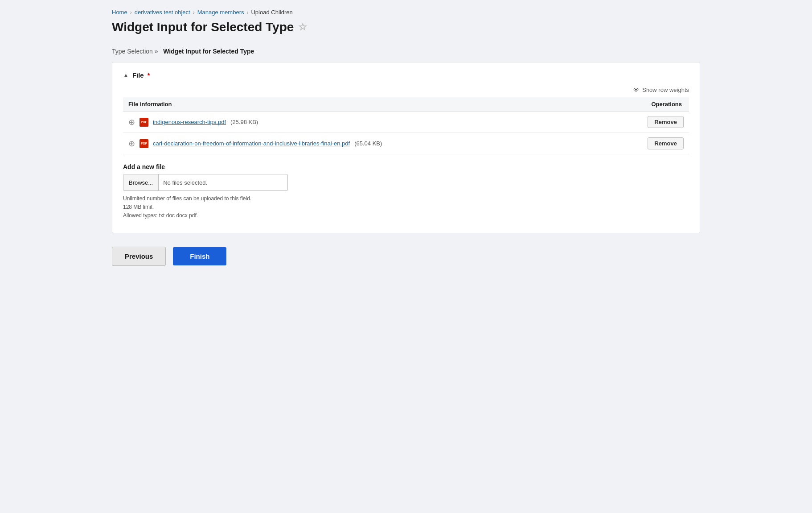 The width and height of the screenshot is (812, 513). What do you see at coordinates (138, 75) in the screenshot?
I see `file-section-label: File` at bounding box center [138, 75].